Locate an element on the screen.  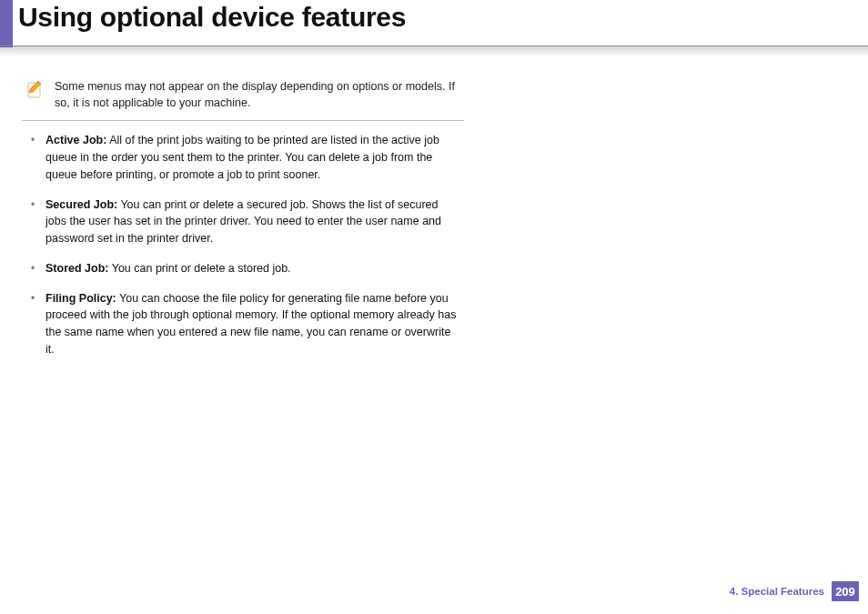
term: Active Job: is located at coordinates (76, 140).